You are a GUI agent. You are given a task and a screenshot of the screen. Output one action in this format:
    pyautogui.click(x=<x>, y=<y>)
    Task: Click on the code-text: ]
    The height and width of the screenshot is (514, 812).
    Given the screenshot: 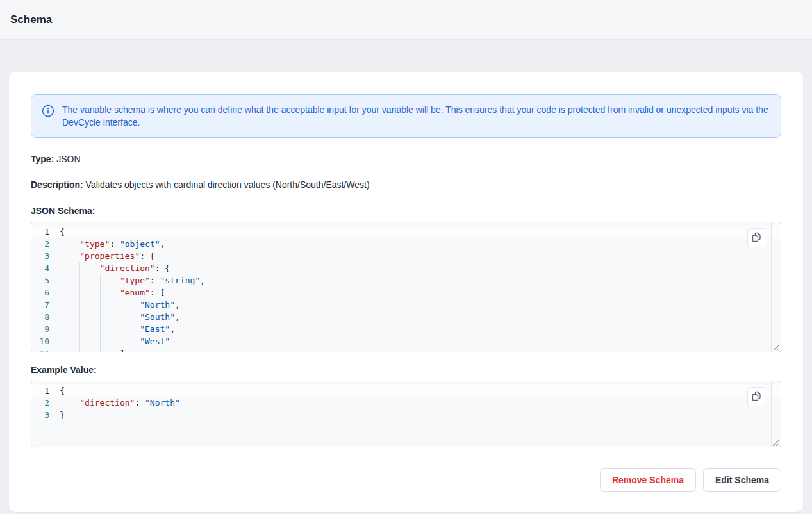 What is the action you would take?
    pyautogui.click(x=92, y=350)
    